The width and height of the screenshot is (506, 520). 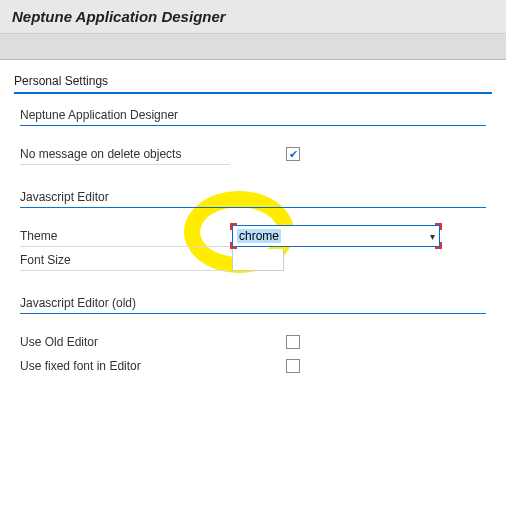 What do you see at coordinates (253, 17) in the screenshot?
I see `header-bar: Neptune Application Designer` at bounding box center [253, 17].